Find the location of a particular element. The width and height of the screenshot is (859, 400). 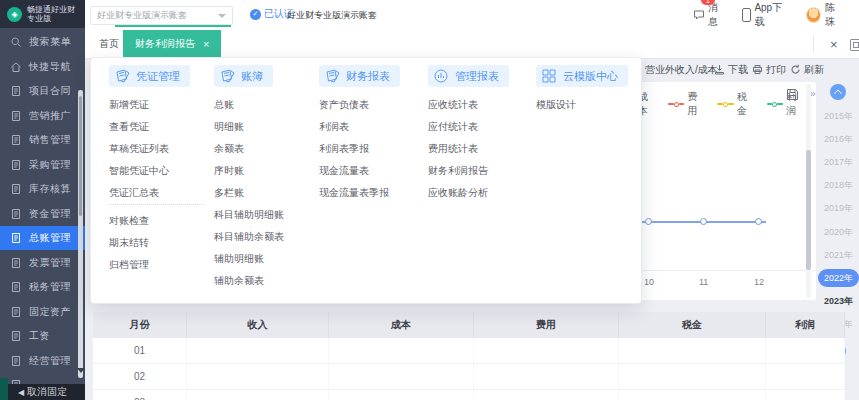

chat-widget-edge is located at coordinates (4, 389).